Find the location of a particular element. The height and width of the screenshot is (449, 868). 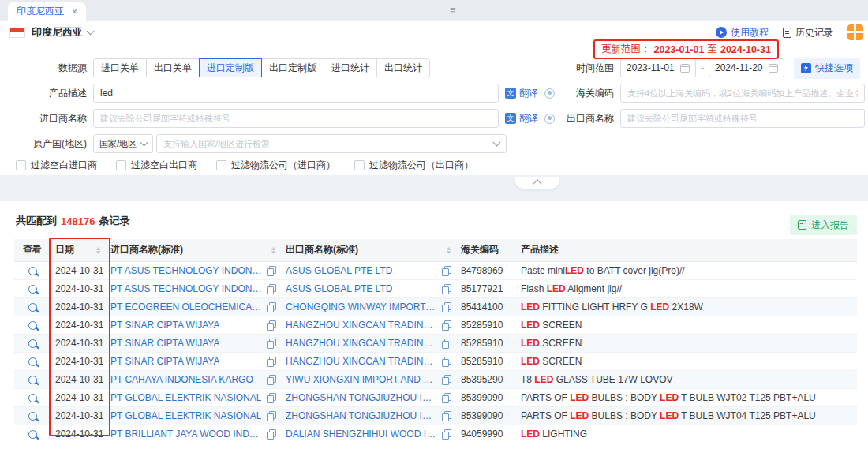

tutorial-link: 使用教程 is located at coordinates (742, 33).